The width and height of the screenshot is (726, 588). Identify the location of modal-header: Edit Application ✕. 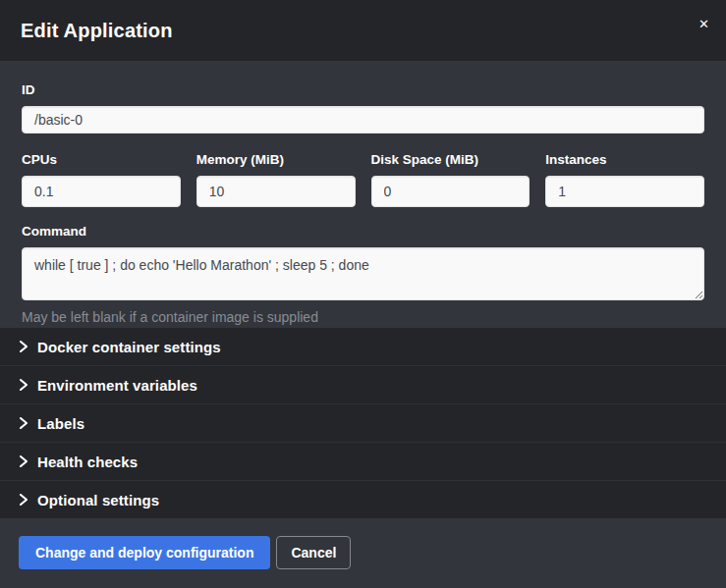
(363, 30).